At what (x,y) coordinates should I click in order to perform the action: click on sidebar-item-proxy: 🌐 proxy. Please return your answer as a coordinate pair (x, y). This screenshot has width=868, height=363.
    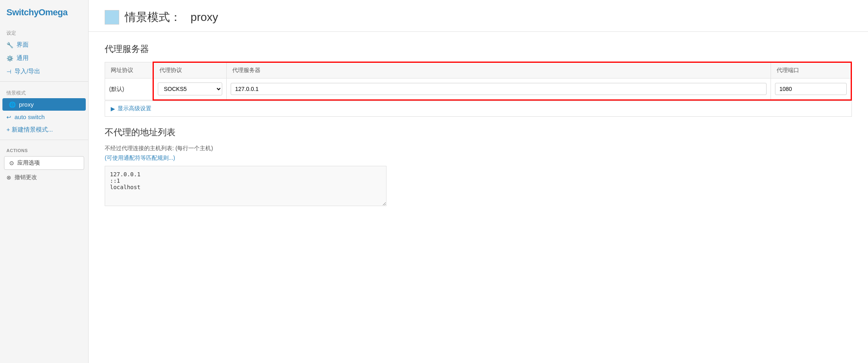
    Looking at the image, I should click on (44, 105).